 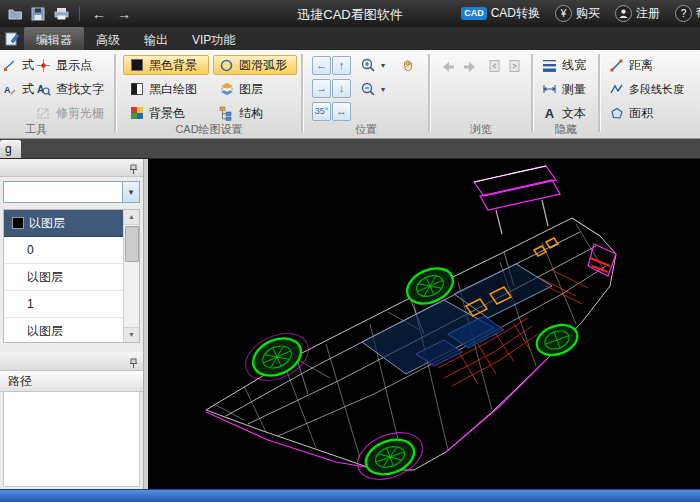 I want to click on titlebar: ← → 迅捷CAD看图软件 CAD CAD转换 ¥ 购买 注册 ? 帮, so click(x=350, y=14).